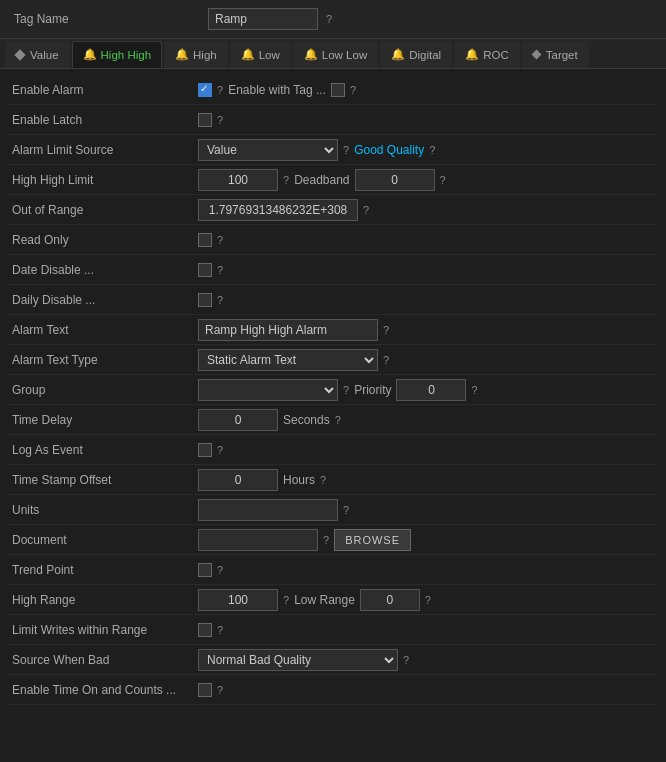 This screenshot has width=666, height=762. I want to click on units-q: ?, so click(346, 510).